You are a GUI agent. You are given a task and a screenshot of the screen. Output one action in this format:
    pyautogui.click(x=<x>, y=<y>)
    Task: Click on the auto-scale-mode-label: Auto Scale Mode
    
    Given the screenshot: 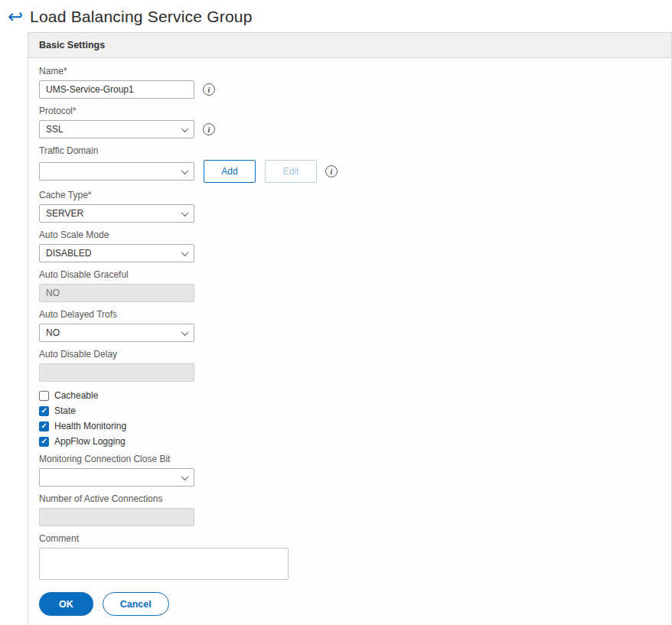 What is the action you would take?
    pyautogui.click(x=350, y=235)
    